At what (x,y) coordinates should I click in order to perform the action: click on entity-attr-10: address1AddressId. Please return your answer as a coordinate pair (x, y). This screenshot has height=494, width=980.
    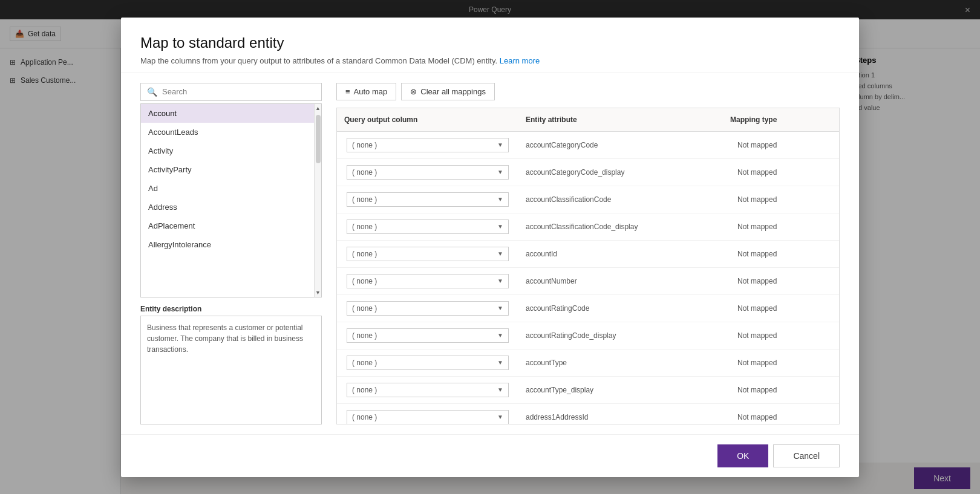
    Looking at the image, I should click on (624, 417).